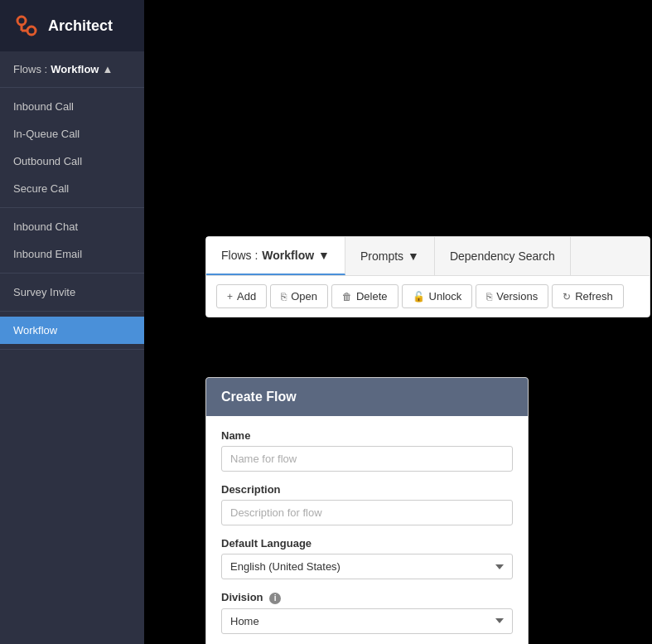  Describe the element at coordinates (258, 396) in the screenshot. I see `dialog-title: Create Flow` at that location.